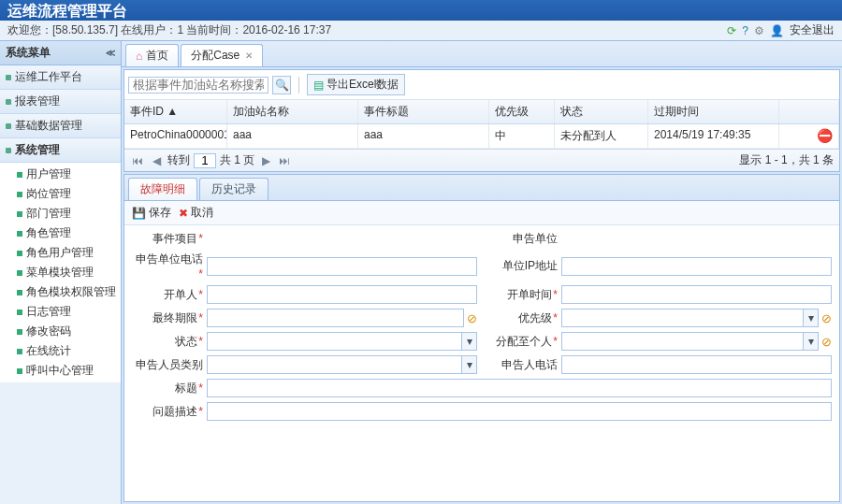  I want to click on tree-item-log: 日志管理, so click(60, 312).